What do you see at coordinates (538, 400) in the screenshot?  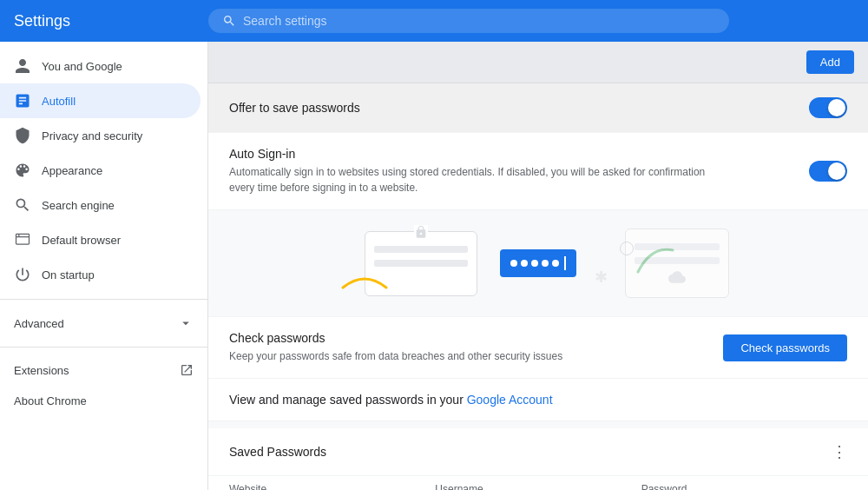 I see `google-account-link-row: View and manage saved passwords in your …` at bounding box center [538, 400].